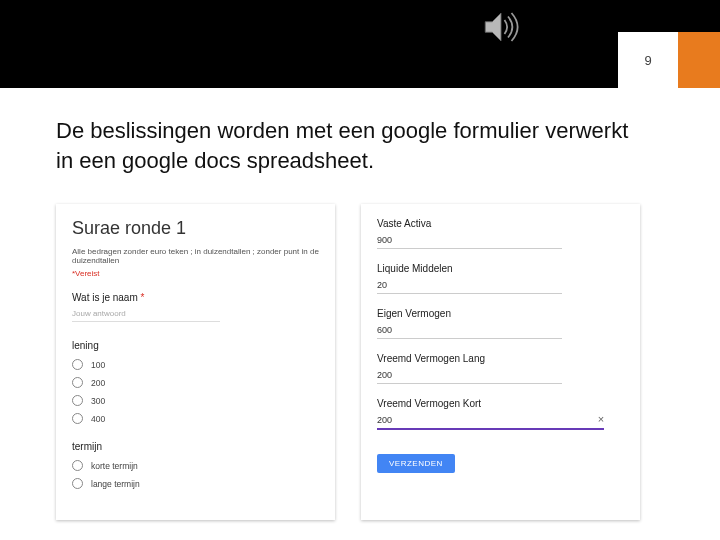  What do you see at coordinates (500, 314) in the screenshot?
I see `field-label: Eigen Vermogen` at bounding box center [500, 314].